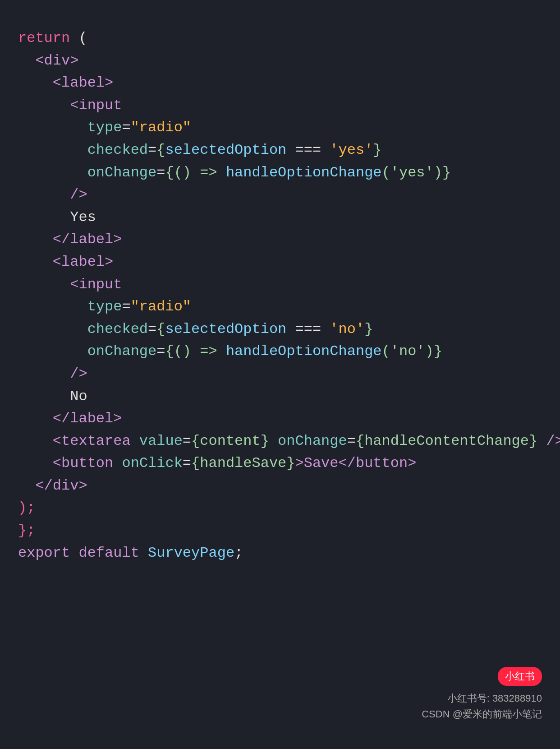  Describe the element at coordinates (482, 698) in the screenshot. I see `watermark-id: 小红书号: 383288910` at that location.